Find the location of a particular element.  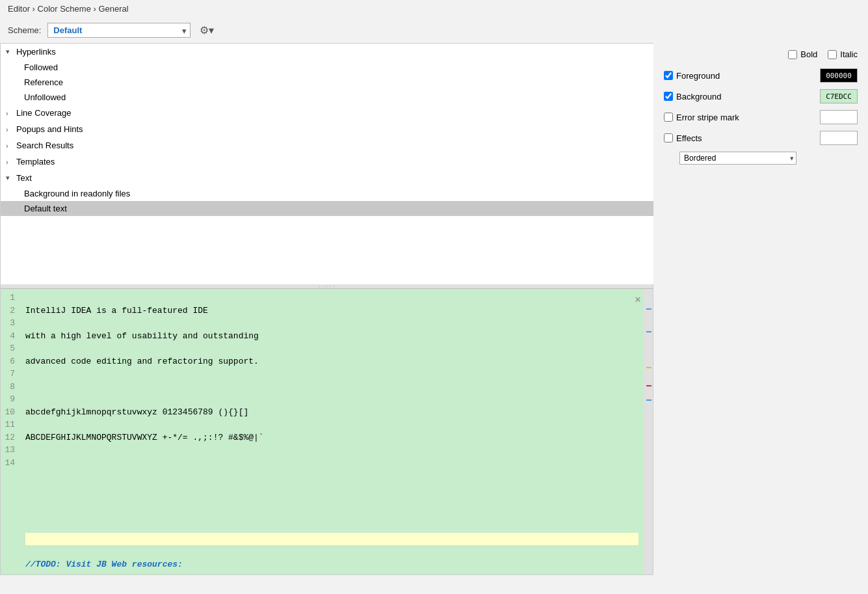

group-hyperlinks-label: Hyperlinks is located at coordinates (36, 52).